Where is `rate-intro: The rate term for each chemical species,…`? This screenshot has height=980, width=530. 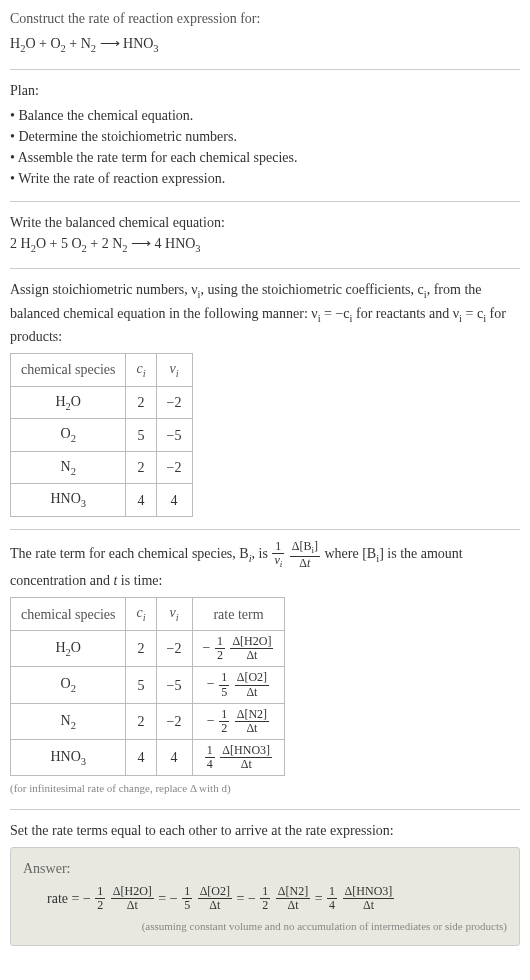
rate-intro: The rate term for each chemical species,… is located at coordinates (265, 566).